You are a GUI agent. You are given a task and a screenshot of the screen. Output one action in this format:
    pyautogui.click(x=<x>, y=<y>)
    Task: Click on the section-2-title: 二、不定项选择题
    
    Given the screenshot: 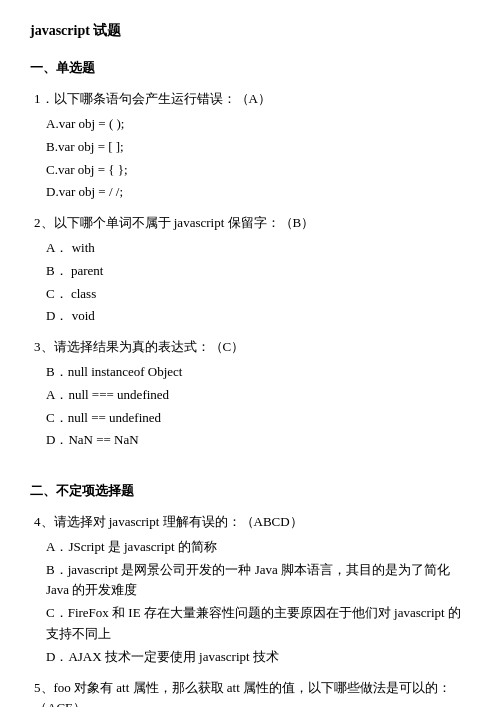 What is the action you would take?
    pyautogui.click(x=250, y=492)
    